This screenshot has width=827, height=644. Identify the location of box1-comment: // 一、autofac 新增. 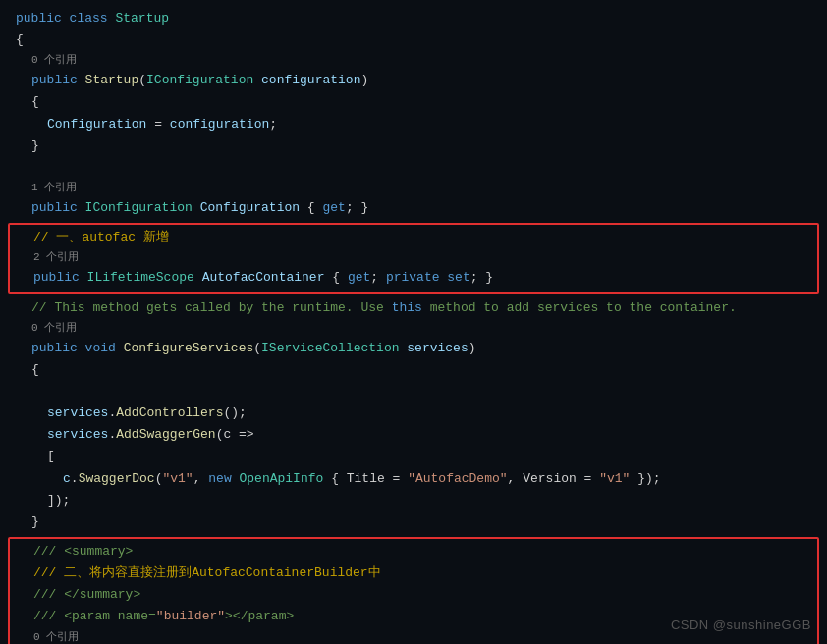
(414, 238).